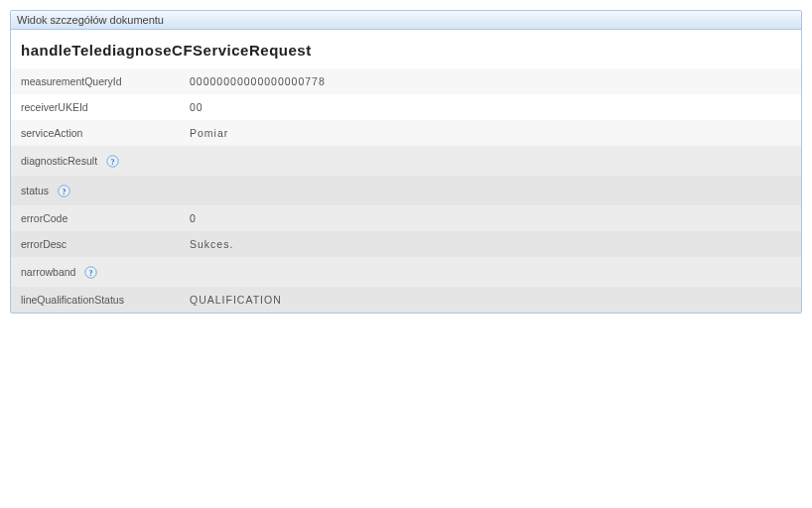  Describe the element at coordinates (90, 20) in the screenshot. I see `panel-title: Widok szczegółów dokumentu` at that location.